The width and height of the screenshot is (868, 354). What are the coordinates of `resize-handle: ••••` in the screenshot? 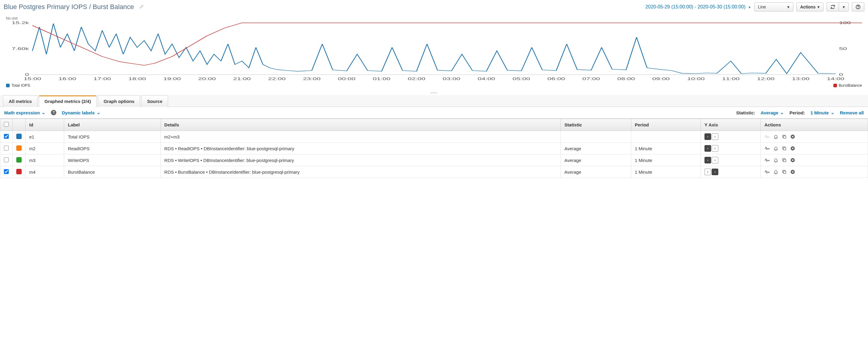 It's located at (434, 93).